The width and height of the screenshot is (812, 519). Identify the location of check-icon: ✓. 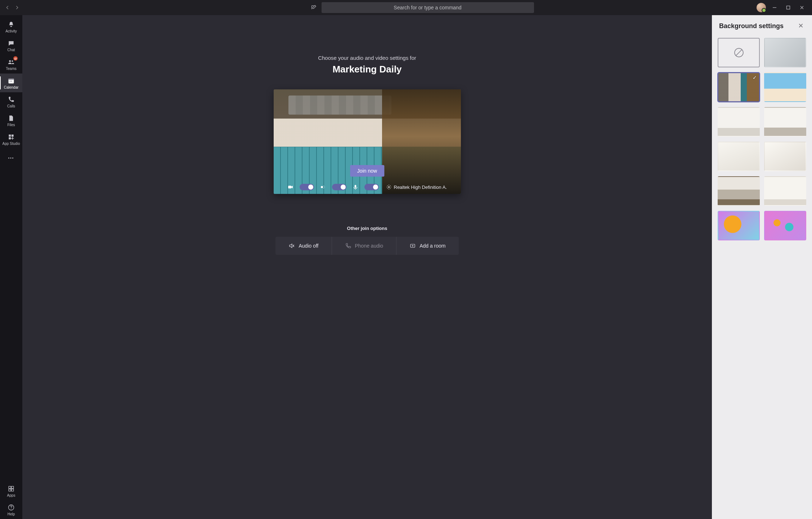
(755, 77).